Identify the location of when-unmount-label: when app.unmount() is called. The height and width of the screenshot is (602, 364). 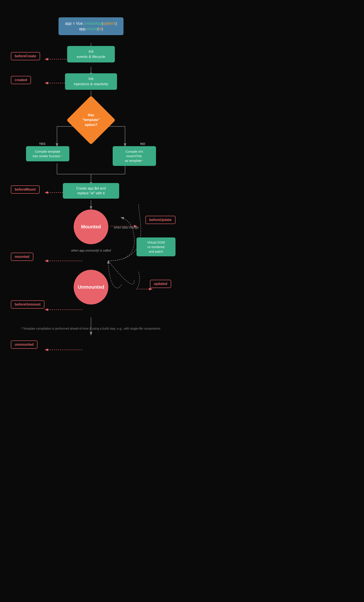
(91, 250).